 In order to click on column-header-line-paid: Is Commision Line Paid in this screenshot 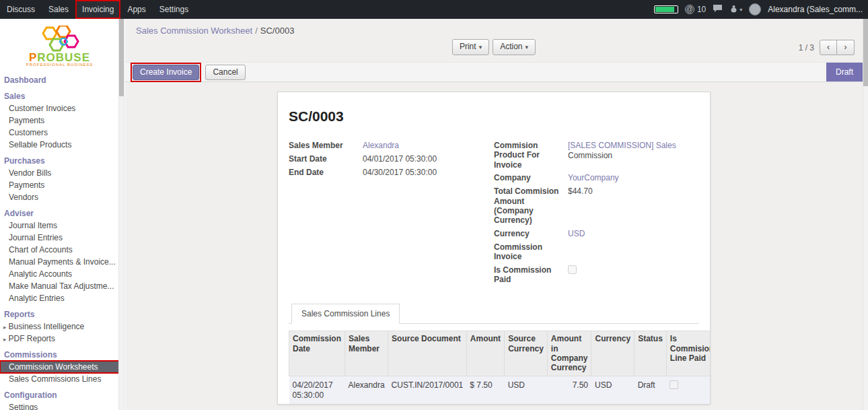, I will do `click(688, 354)`.